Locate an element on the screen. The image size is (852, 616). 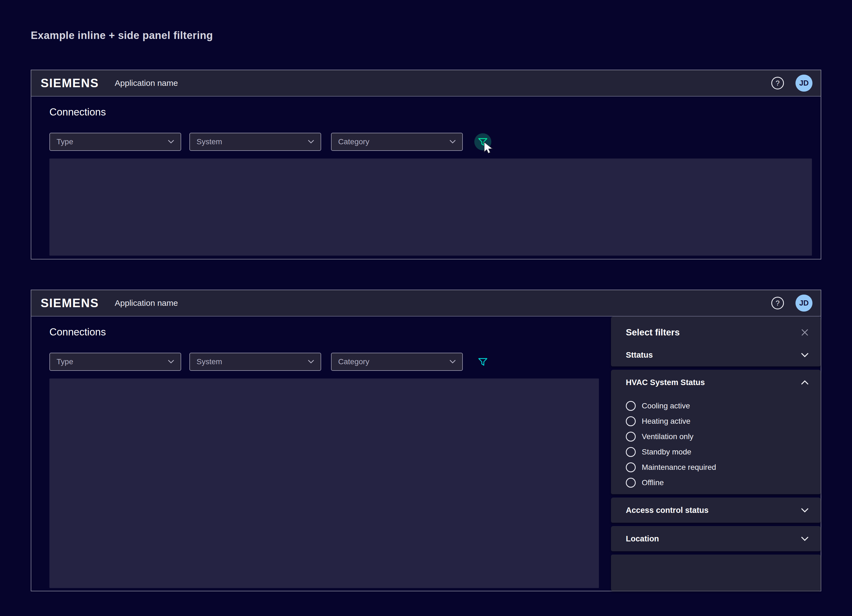
filter-section-hvac-system-status: HVAC System Status is located at coordinates (718, 382).